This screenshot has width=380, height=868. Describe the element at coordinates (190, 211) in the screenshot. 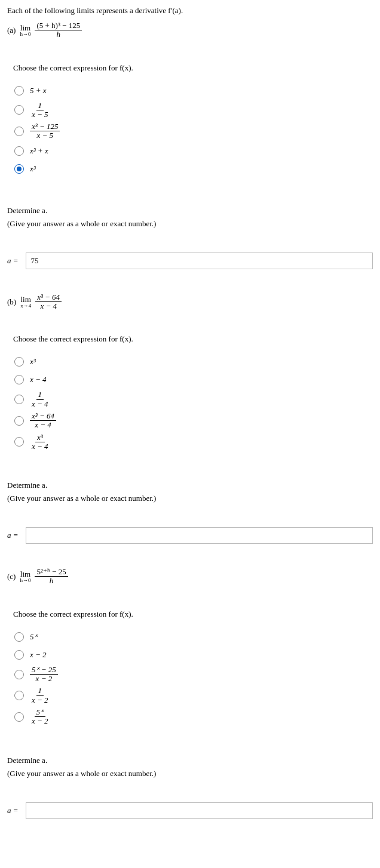

I see `part-a-determine-title: Determine a.` at that location.